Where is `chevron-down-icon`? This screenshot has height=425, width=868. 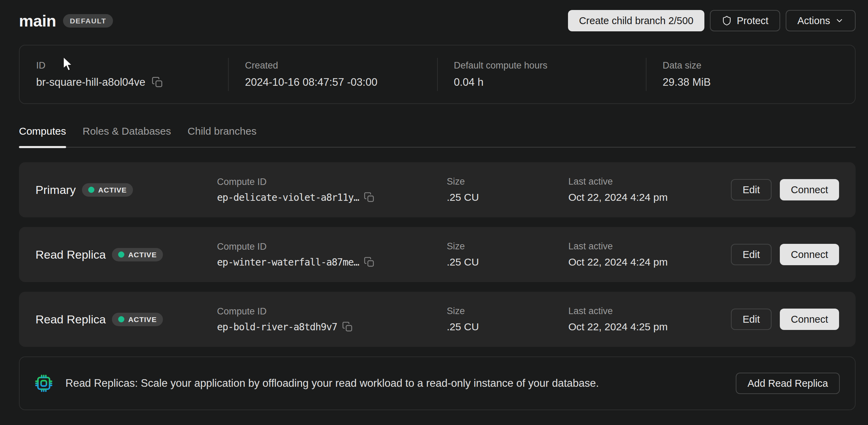
chevron-down-icon is located at coordinates (839, 21).